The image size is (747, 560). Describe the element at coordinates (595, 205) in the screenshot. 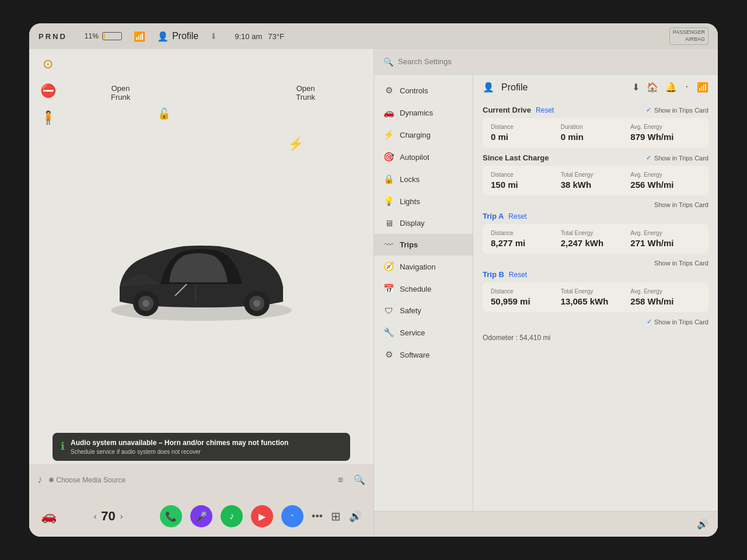

I see `trip-a-show-trips: Show in Trips Card` at that location.